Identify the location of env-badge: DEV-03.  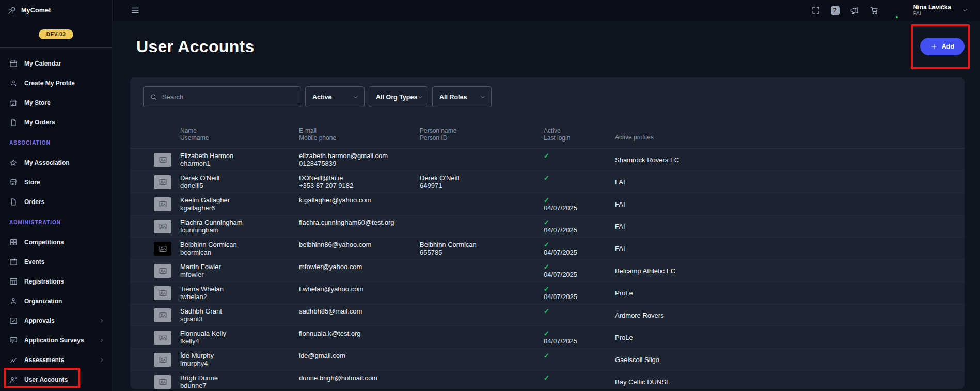
(56, 34).